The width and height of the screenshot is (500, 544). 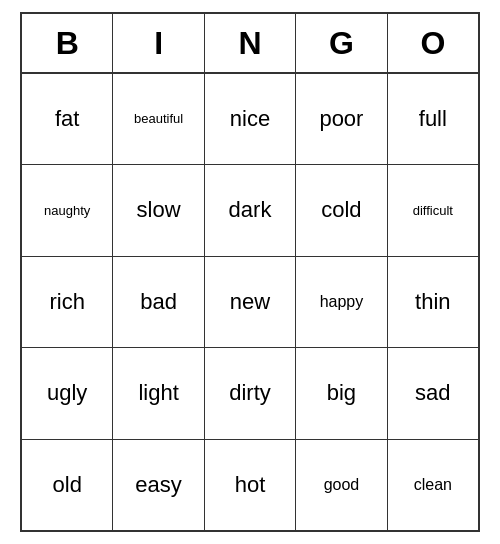 I want to click on grid-cell-3-3: big, so click(x=342, y=393).